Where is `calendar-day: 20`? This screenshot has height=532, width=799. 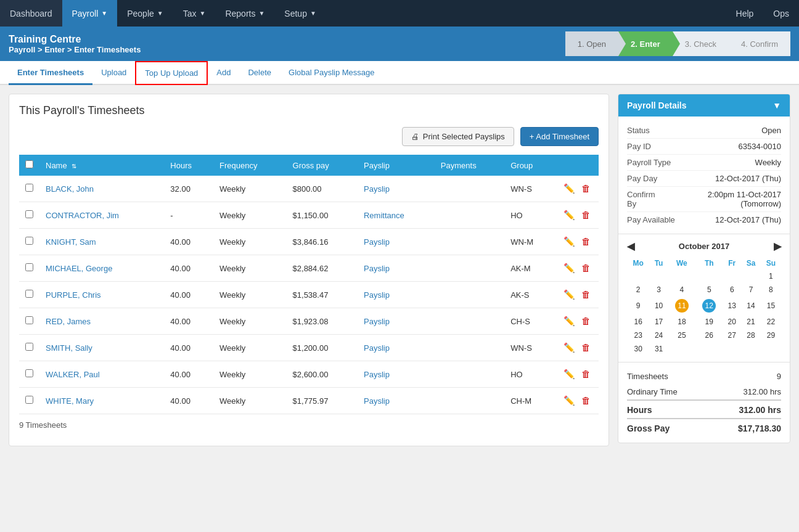
calendar-day: 20 is located at coordinates (732, 322).